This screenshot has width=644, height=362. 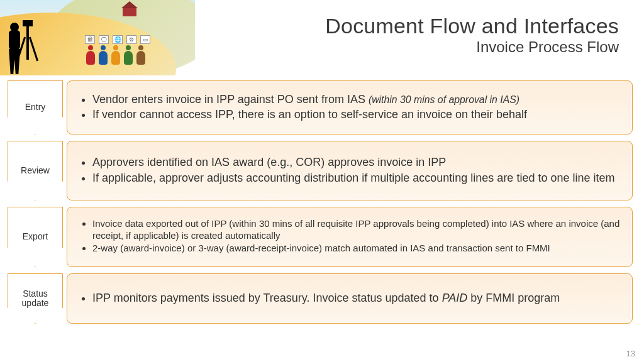 I want to click on mini-icon-row: 🏛 🖵 🌐 ⚙ ▭, so click(x=118, y=40).